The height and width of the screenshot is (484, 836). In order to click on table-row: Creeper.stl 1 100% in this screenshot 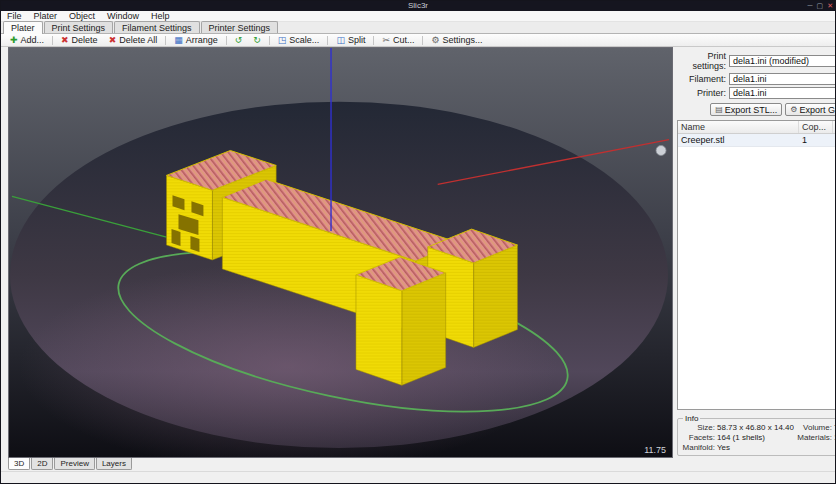, I will do `click(757, 140)`.